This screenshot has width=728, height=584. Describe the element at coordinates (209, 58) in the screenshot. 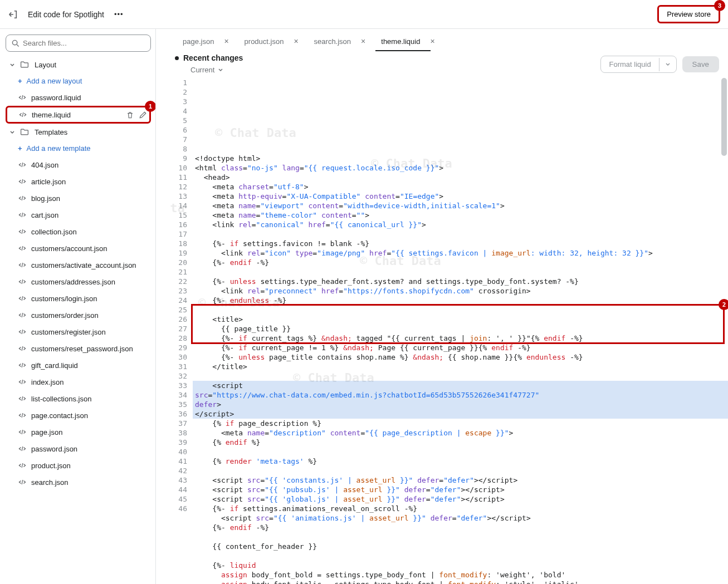

I see `recent-changes: Recent changes` at that location.